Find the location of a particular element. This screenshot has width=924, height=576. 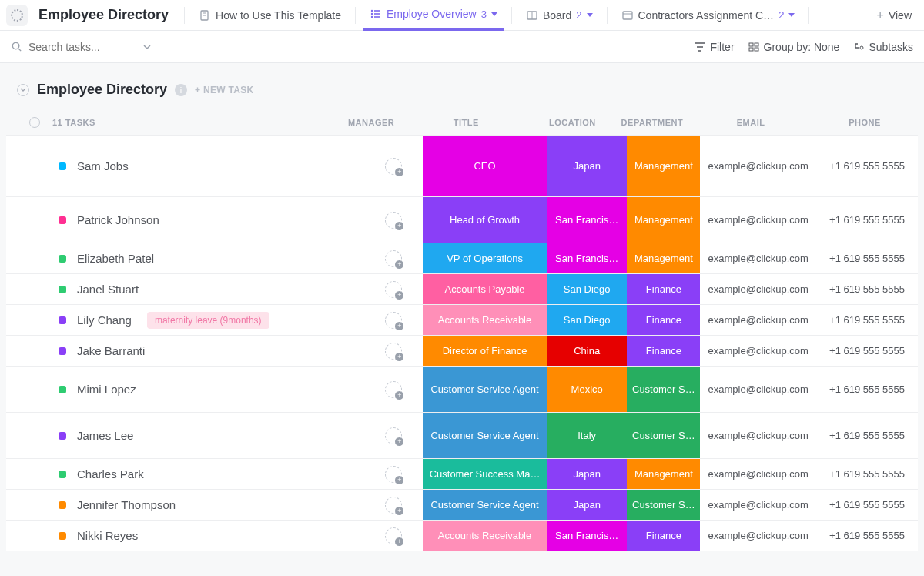

table-row: Jake BarrantiDirector of FinanceChinaFin… is located at coordinates (462, 350).